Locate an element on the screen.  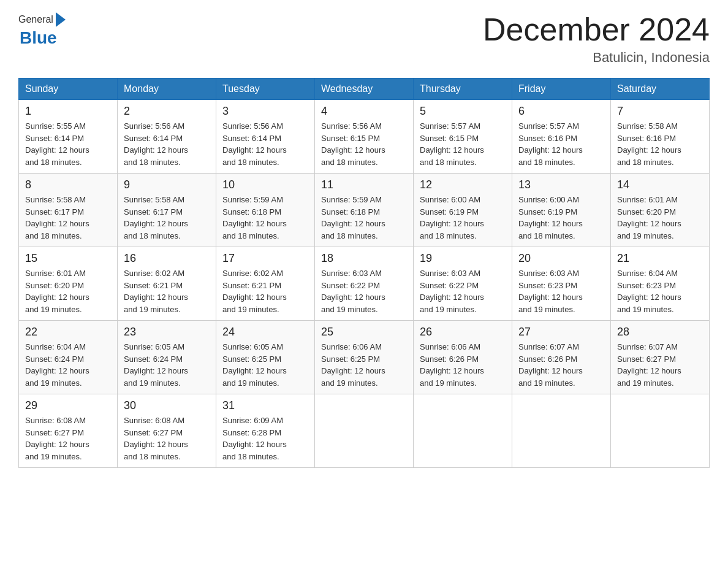
day-number: 31 is located at coordinates (265, 406).